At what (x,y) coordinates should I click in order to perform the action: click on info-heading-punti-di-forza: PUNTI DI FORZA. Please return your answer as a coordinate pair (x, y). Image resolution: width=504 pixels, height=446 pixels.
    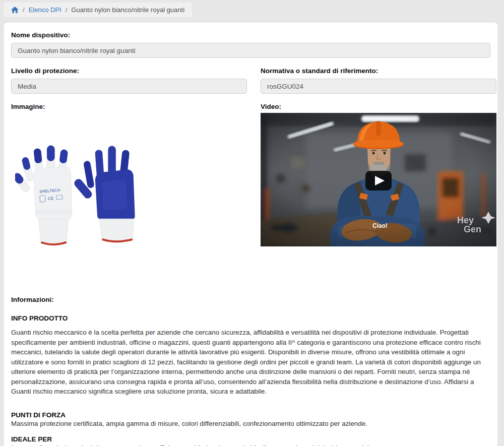
    Looking at the image, I should click on (251, 415).